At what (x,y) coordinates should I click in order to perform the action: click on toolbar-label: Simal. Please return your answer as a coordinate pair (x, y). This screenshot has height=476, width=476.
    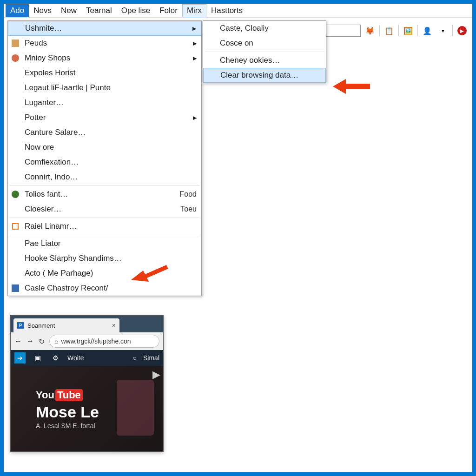
    Looking at the image, I should click on (152, 358).